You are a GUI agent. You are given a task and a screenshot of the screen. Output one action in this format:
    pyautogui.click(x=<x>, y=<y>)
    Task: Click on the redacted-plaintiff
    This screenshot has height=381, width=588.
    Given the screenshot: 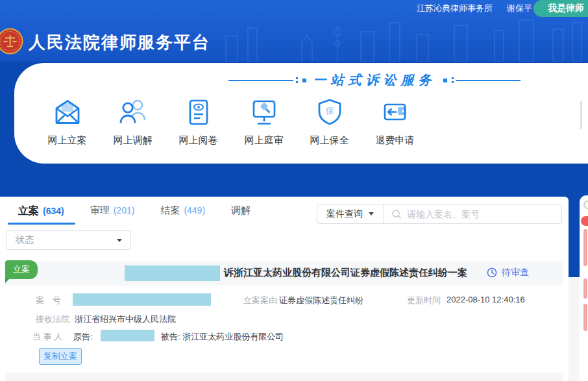 What is the action you would take?
    pyautogui.click(x=127, y=336)
    